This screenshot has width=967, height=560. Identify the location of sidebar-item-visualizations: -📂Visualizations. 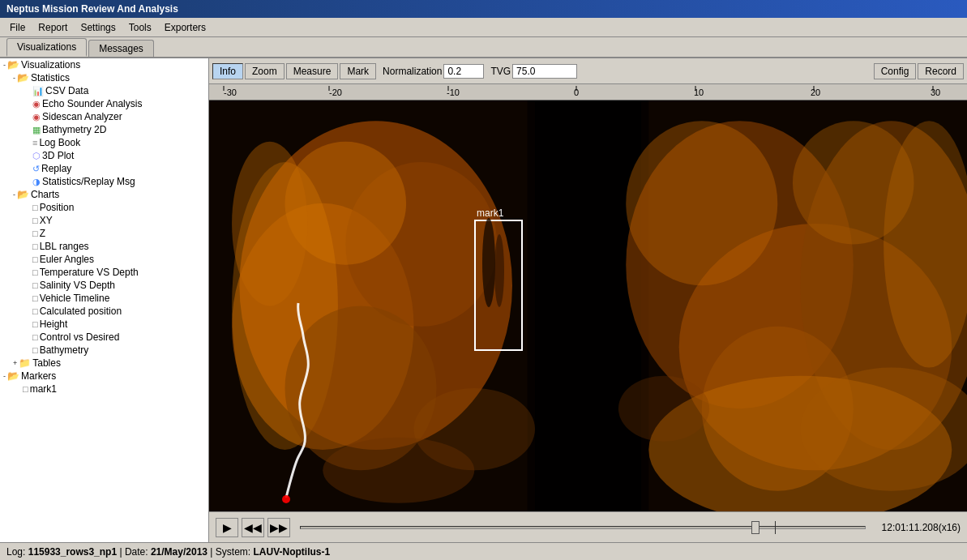
(104, 65).